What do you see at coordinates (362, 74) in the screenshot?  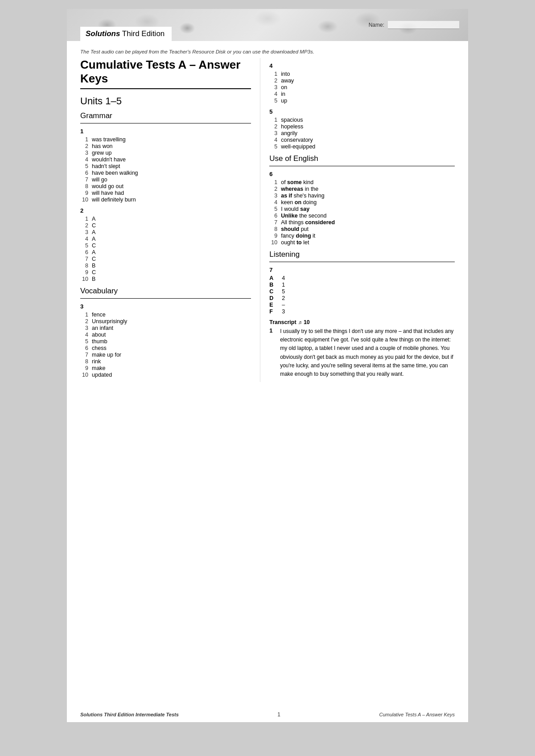 I see `list-item: 1into` at bounding box center [362, 74].